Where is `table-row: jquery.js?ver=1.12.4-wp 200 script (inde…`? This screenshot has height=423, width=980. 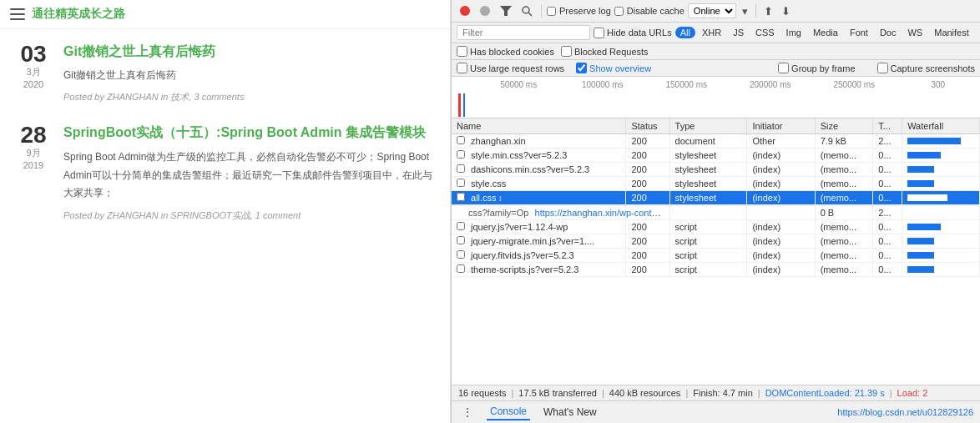
table-row: jquery.js?ver=1.12.4-wp 200 script (inde… is located at coordinates (716, 227).